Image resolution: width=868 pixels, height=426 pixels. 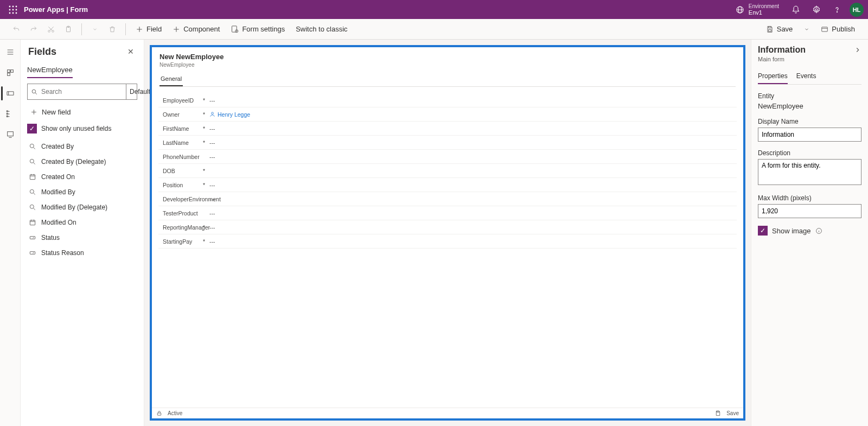 I want to click on fields-search-row: Default, so click(x=82, y=92).